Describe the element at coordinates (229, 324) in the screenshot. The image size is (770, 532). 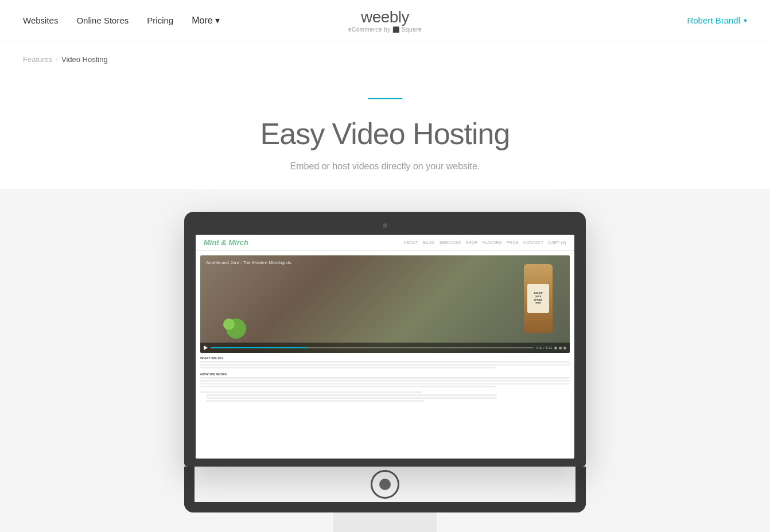
I see `lime-slice` at that location.